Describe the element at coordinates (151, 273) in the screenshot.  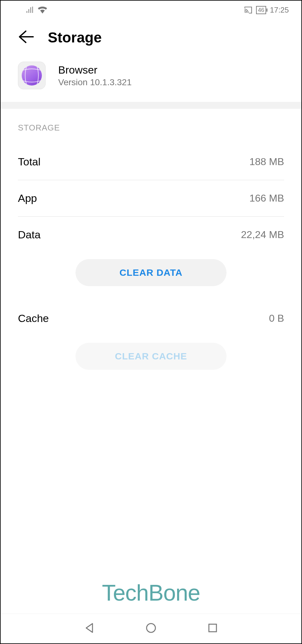
I see `clear-data-button: CLEAR DATA` at that location.